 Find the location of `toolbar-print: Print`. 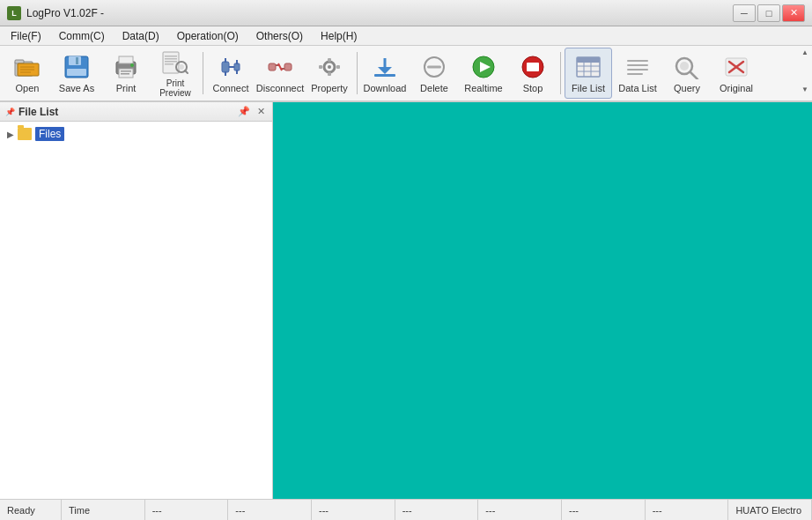

toolbar-print: Print is located at coordinates (126, 73).